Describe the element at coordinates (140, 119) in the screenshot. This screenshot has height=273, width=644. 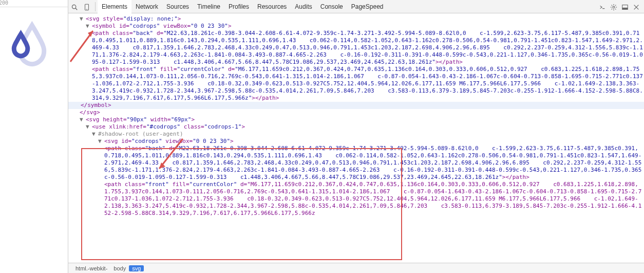
I see `dom-line: <svg height="90px" width="69px">` at that location.